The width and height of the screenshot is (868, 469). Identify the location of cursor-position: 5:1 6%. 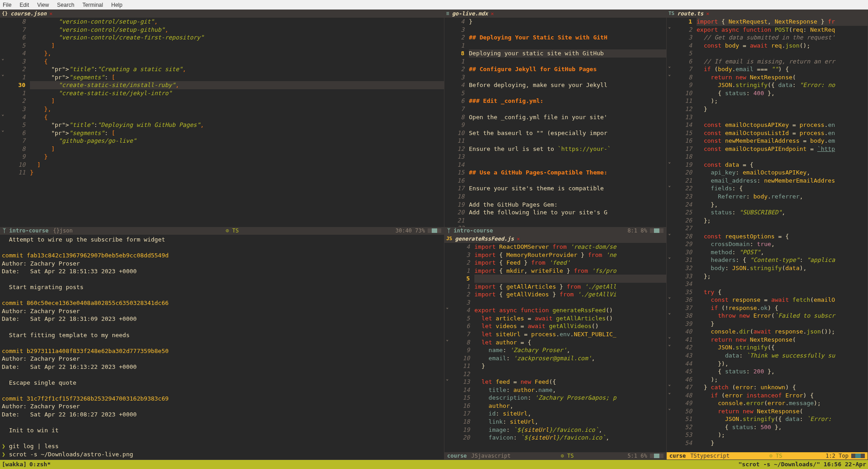
(638, 456).